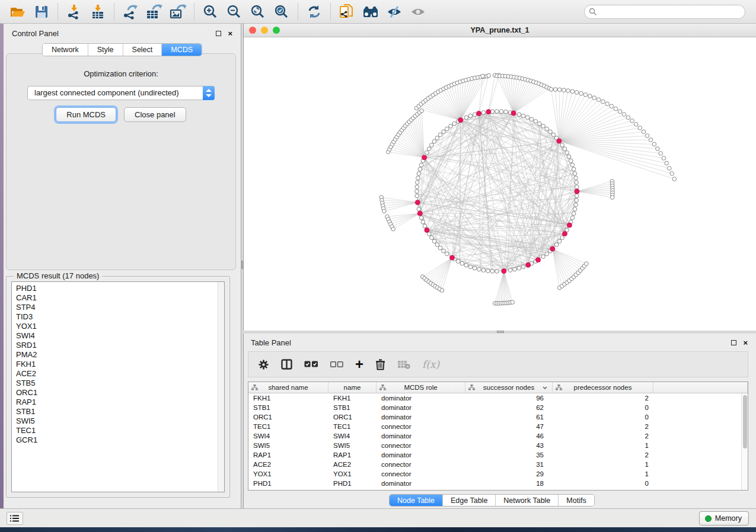 This screenshot has height=532, width=756. I want to click on run-mcds-button: Run MCDS, so click(86, 115).